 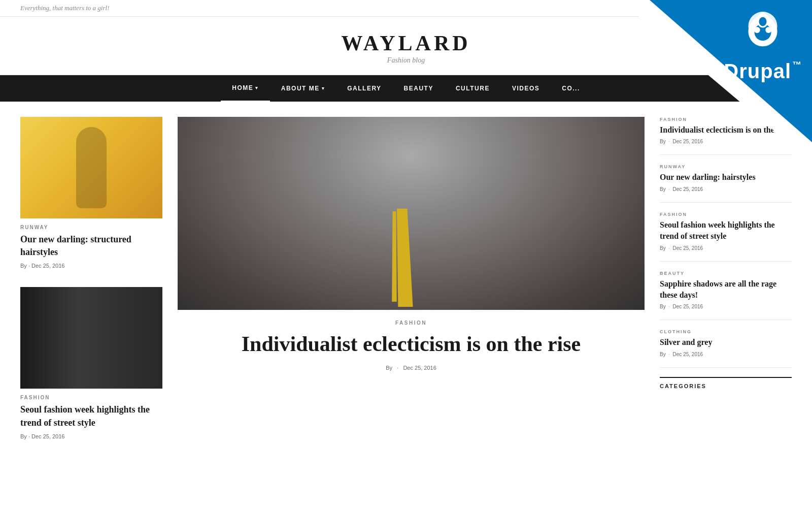 I want to click on left-column: RUNWAY Our new darling: structured hairs…, so click(x=91, y=288).